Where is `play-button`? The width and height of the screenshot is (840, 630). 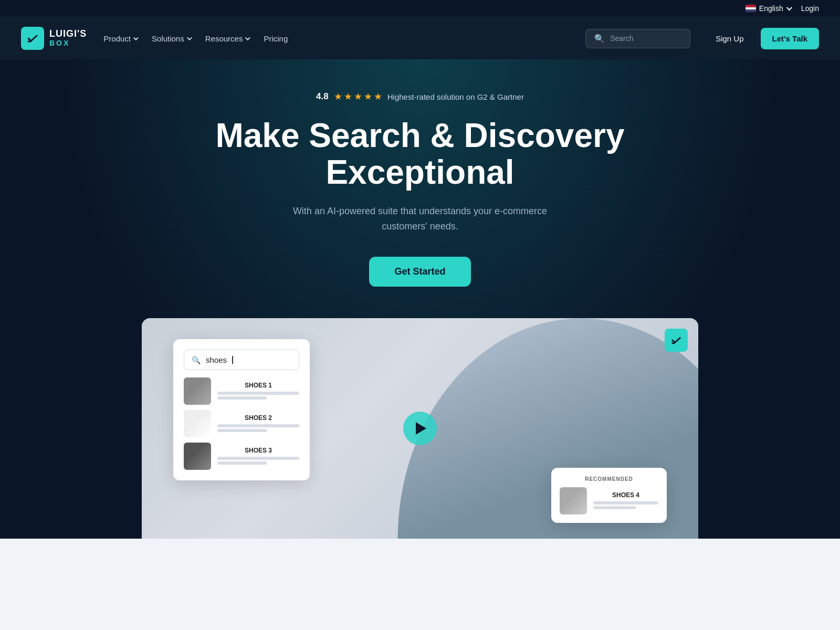 play-button is located at coordinates (420, 428).